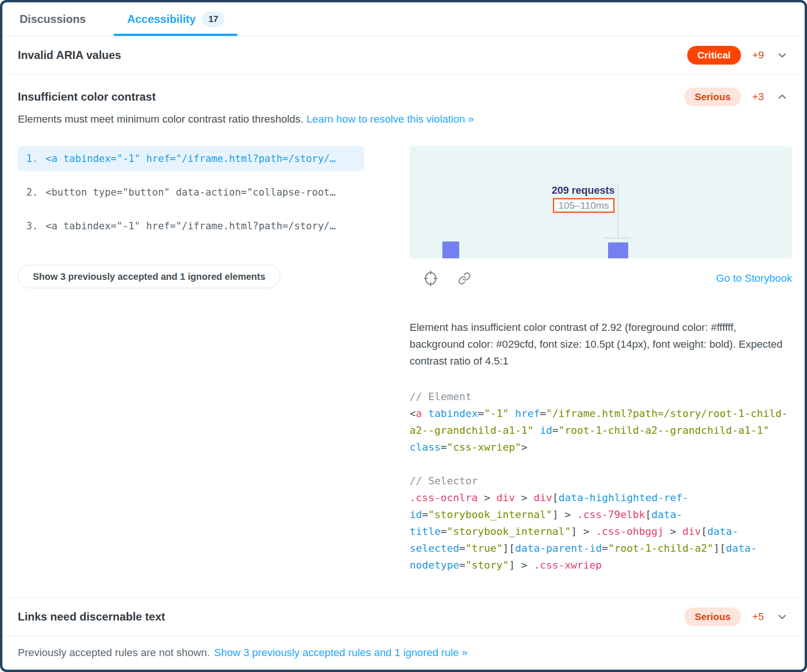  I want to click on rule-title: Links need discernable text, so click(92, 617).